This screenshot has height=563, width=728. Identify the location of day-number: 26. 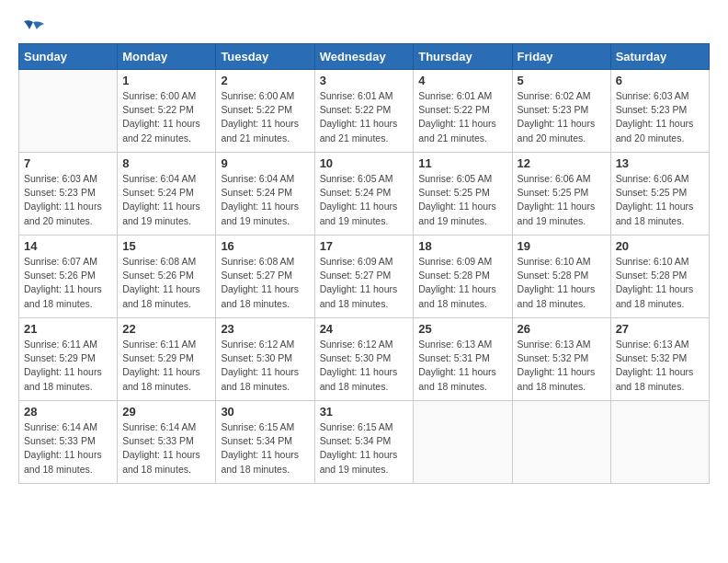
(562, 329).